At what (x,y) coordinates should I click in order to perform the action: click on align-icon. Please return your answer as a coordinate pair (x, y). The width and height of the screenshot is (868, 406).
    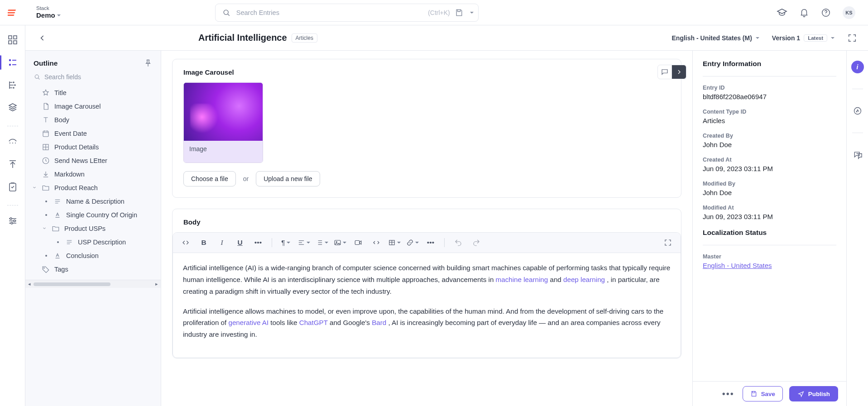
    Looking at the image, I should click on (304, 243).